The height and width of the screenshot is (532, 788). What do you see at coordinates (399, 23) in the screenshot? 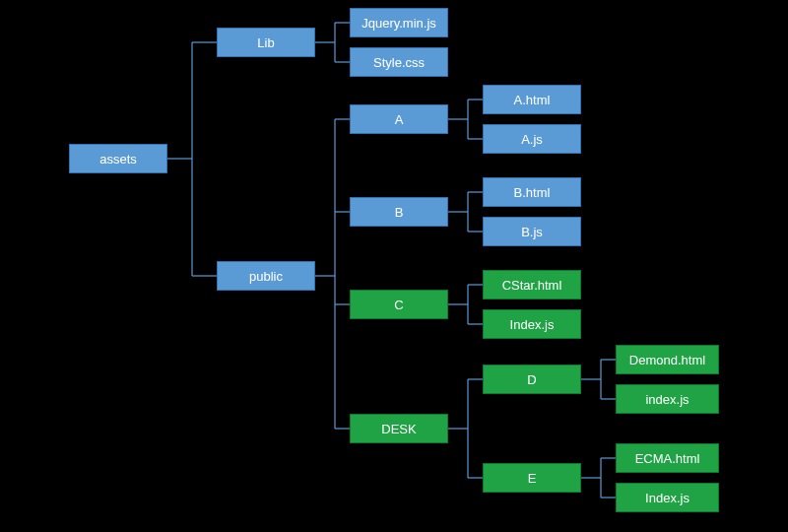
I see `node-jquery-min-js: Jquery.min.js` at bounding box center [399, 23].